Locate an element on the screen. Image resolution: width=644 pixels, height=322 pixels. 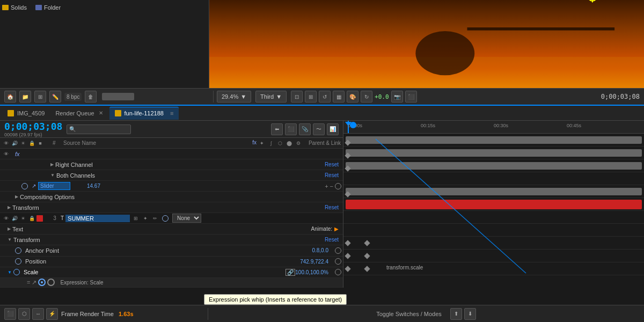
navigate-in-btn: ⬅ is located at coordinates (277, 129).